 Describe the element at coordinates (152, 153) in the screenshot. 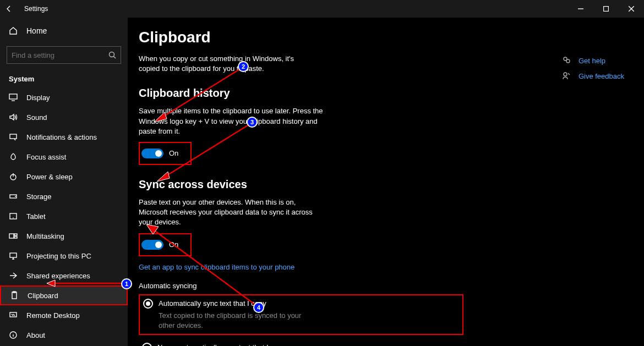

I see `history-toggle` at that location.